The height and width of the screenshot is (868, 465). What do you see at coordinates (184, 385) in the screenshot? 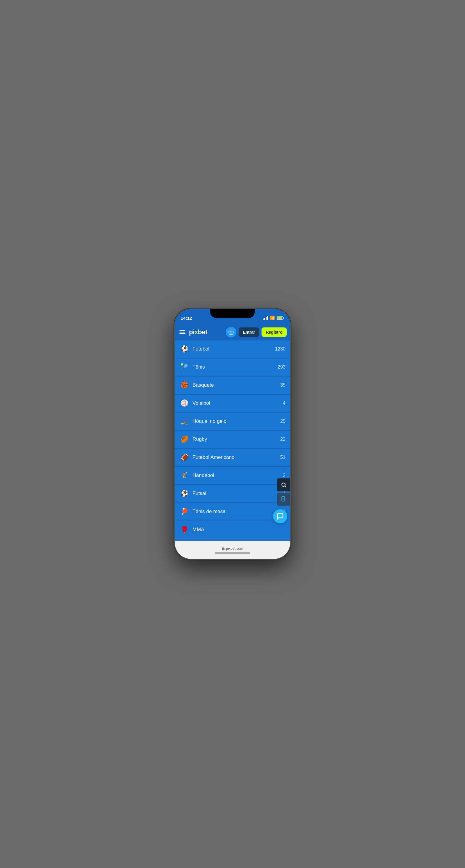
I see `sport-emoji: 🏀` at bounding box center [184, 385].